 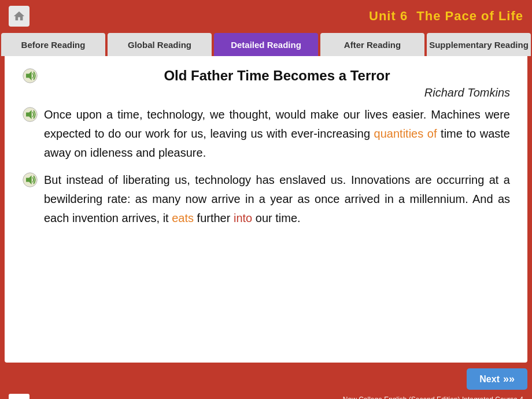 I want to click on next-button: Next »», so click(x=497, y=379).